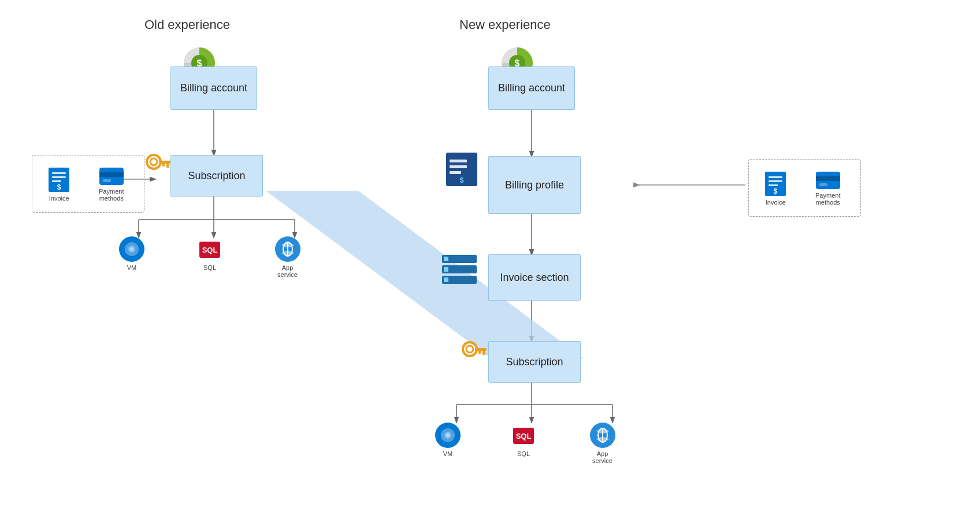 The height and width of the screenshot is (526, 980). Describe the element at coordinates (775, 202) in the screenshot. I see `new-invoice-label: Invoice` at that location.